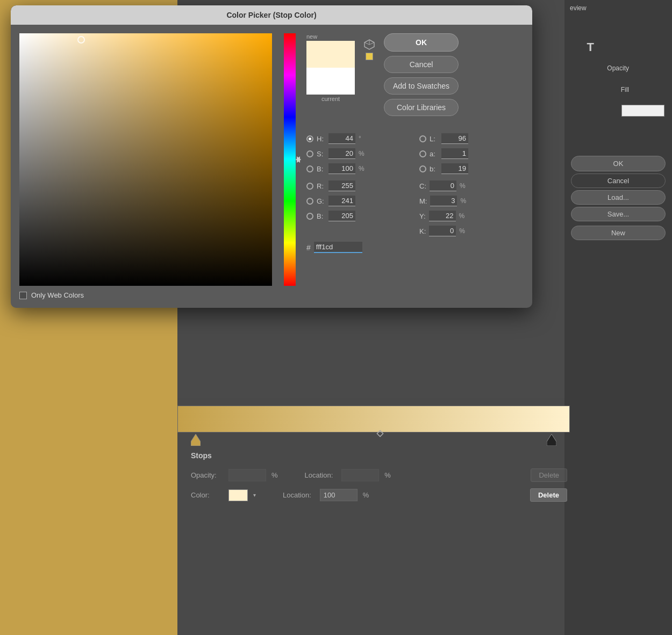 This screenshot has width=672, height=635. Describe the element at coordinates (618, 214) in the screenshot. I see `sidebar-save-button: Save...` at that location.